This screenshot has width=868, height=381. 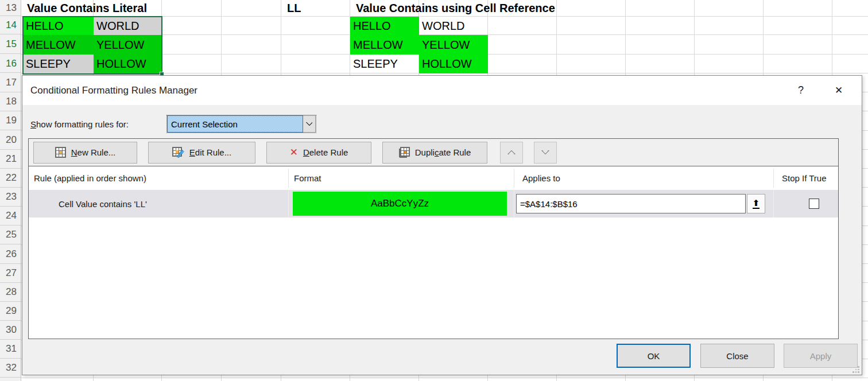 I want to click on duplicate-rule-button: Duplicate Rule, so click(x=435, y=153).